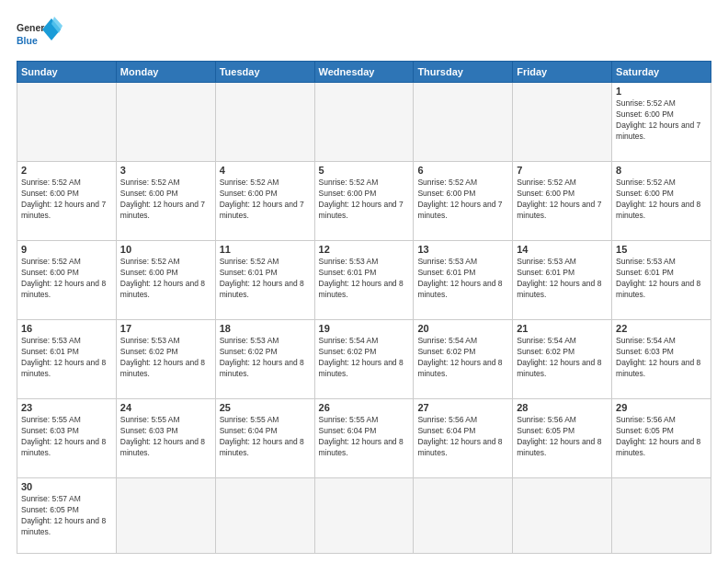  Describe the element at coordinates (40, 36) in the screenshot. I see `logo-icon: General Blue` at that location.